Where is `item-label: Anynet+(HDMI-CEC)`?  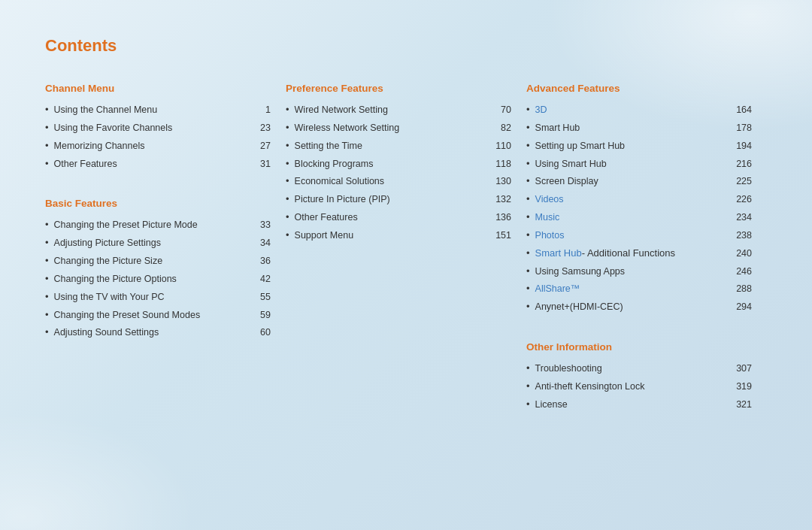 item-label: Anynet+(HDMI-CEC) is located at coordinates (629, 307).